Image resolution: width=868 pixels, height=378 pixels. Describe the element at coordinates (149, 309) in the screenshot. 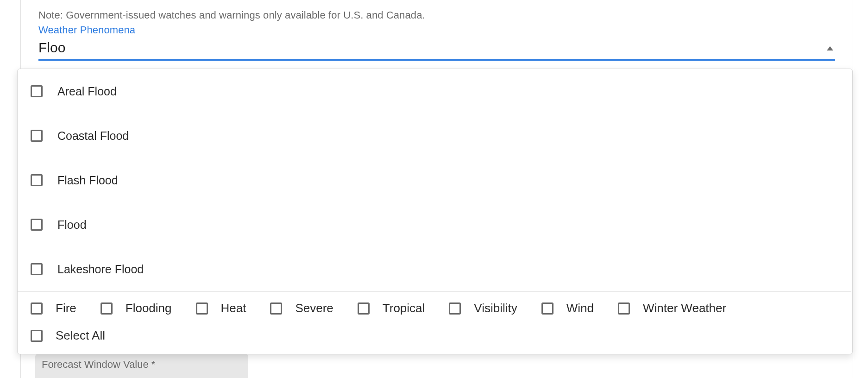

I see `category-label: Flooding` at that location.